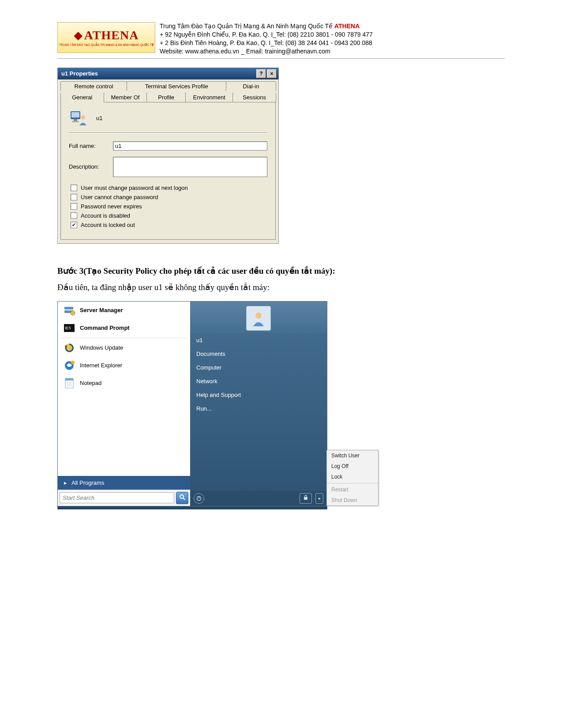  I want to click on server-icon, so click(69, 310).